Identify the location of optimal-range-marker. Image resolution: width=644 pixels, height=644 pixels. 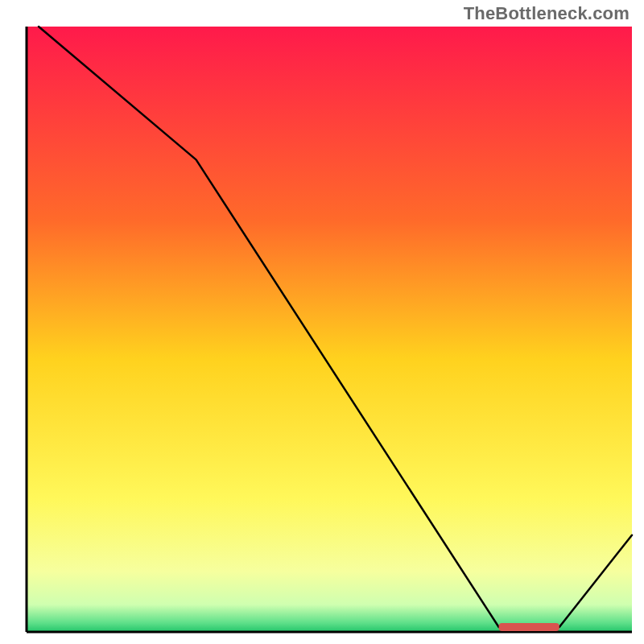
(530, 627).